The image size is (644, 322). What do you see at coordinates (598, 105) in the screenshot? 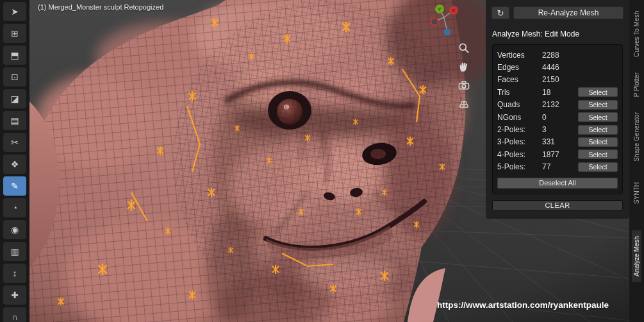
I see `select-button-quads: Select` at bounding box center [598, 105].